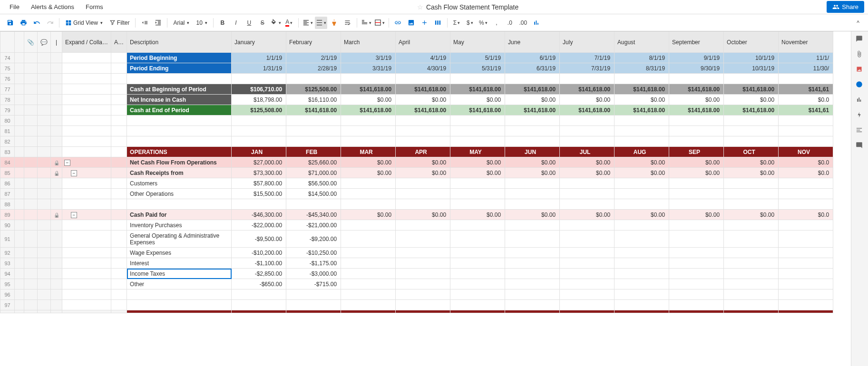  I want to click on cell: APR, so click(423, 152).